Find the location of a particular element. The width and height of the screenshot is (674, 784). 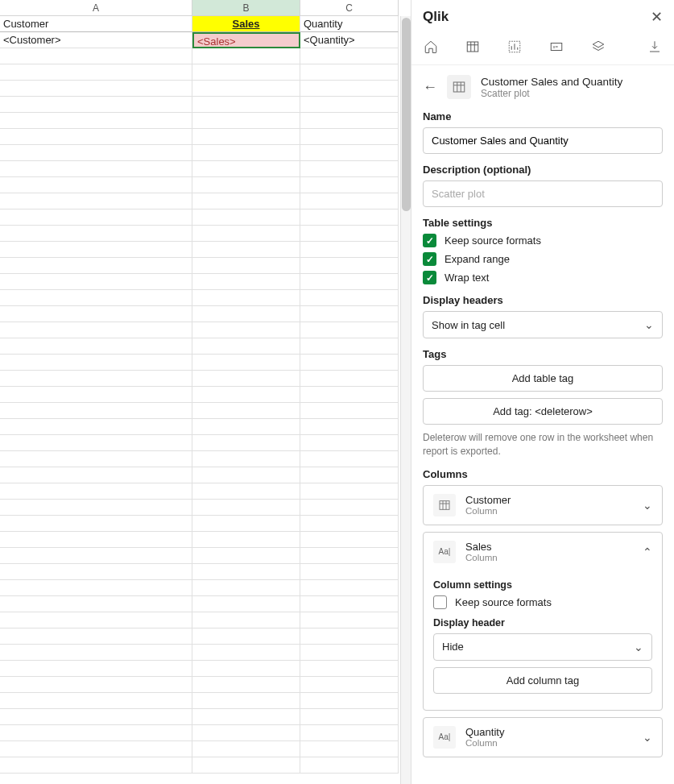

table-icon is located at coordinates (473, 47).